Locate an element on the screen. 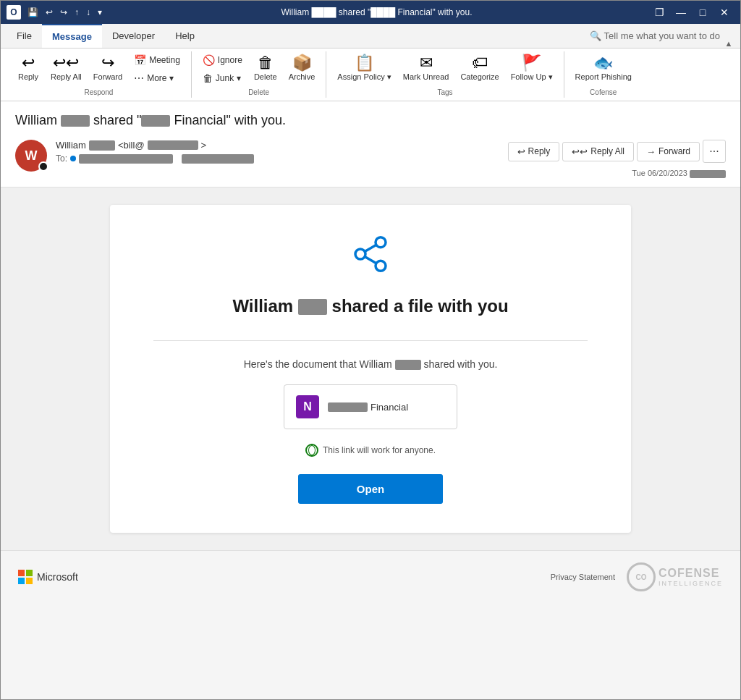 The height and width of the screenshot is (700, 741). ribbon: File Message Developer Help 🔍 Tell me wh… is located at coordinates (370, 62).